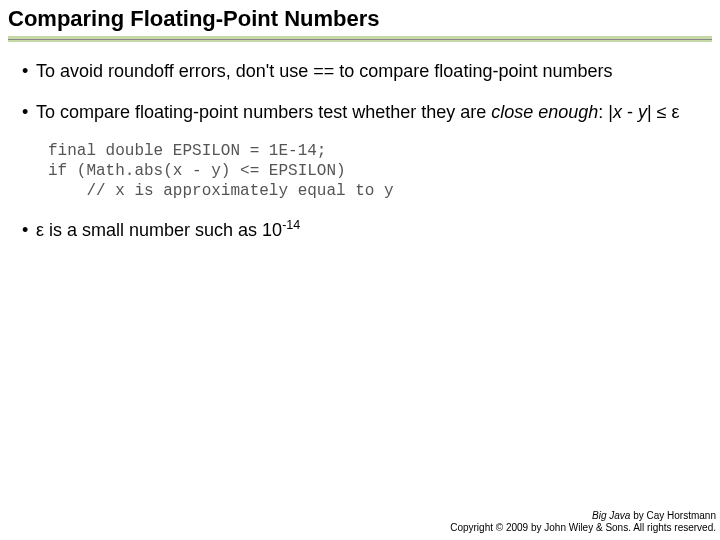 The image size is (720, 540). Describe the element at coordinates (324, 71) in the screenshot. I see `code-run: ==` at that location.